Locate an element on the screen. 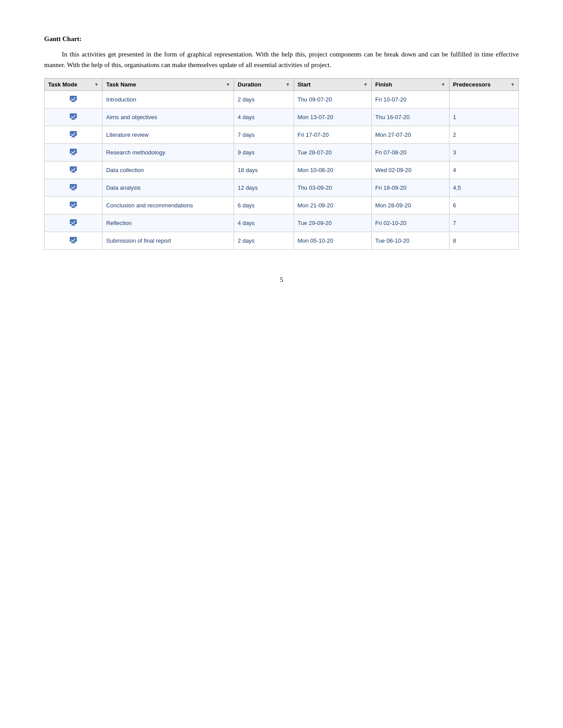 The image size is (563, 728). table-row: Introduction 2 days Thu 09-07-20 Fri 10-… is located at coordinates (282, 100).